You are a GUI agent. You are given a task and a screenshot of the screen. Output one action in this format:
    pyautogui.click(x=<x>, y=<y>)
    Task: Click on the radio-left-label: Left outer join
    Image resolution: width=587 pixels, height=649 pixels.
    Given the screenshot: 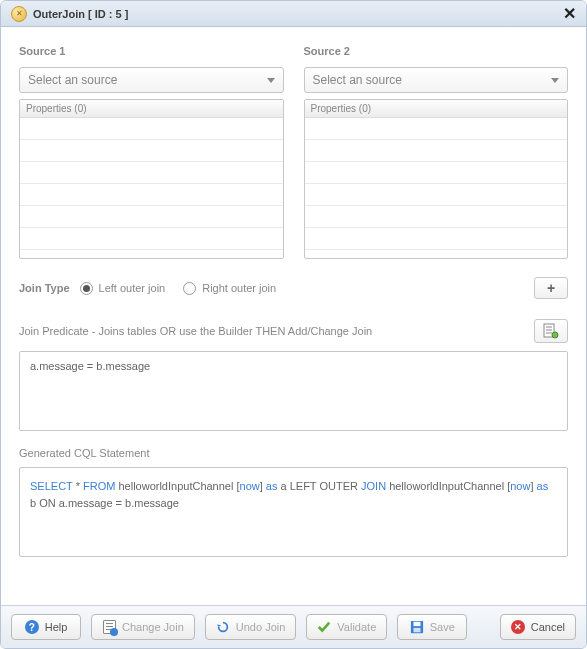 What is the action you would take?
    pyautogui.click(x=132, y=288)
    